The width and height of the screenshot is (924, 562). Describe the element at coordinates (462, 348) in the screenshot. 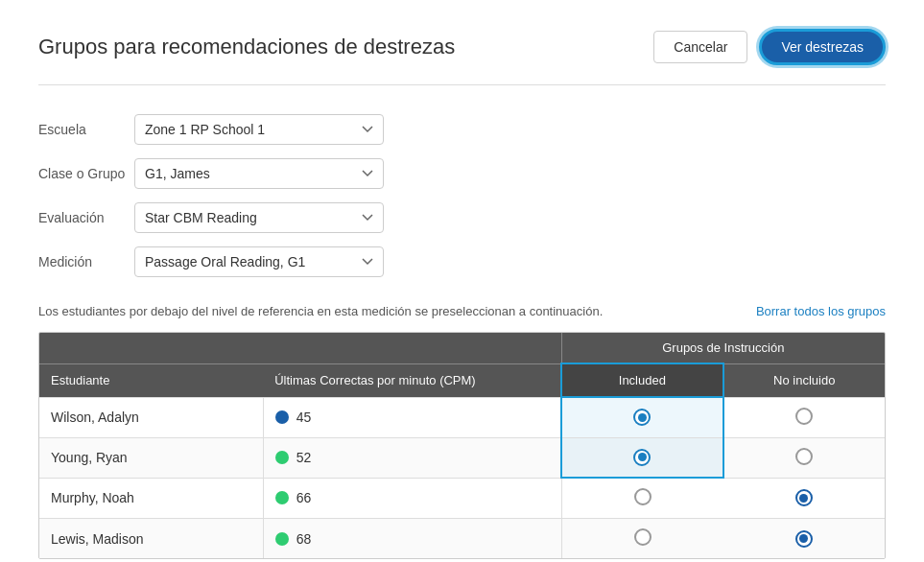

I see `group-header-row: Grupos de Instrucción` at that location.